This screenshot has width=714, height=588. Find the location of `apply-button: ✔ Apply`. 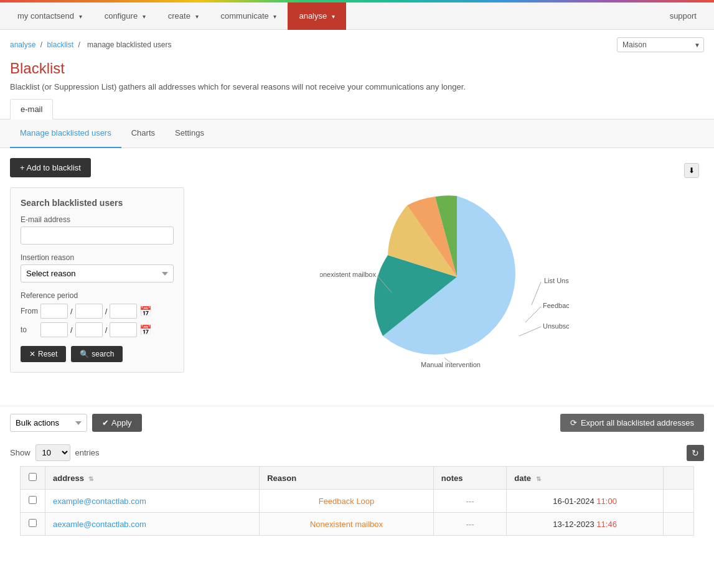

apply-button: ✔ Apply is located at coordinates (117, 423).